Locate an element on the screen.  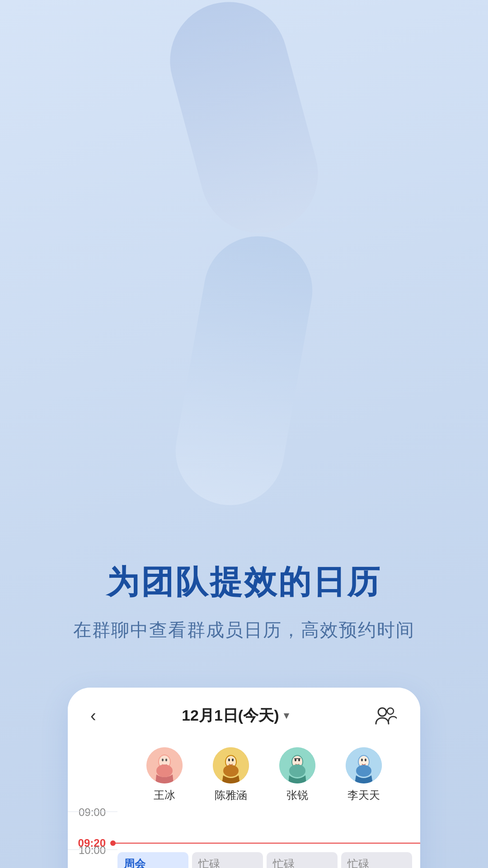
avatar-chen is located at coordinates (231, 765).